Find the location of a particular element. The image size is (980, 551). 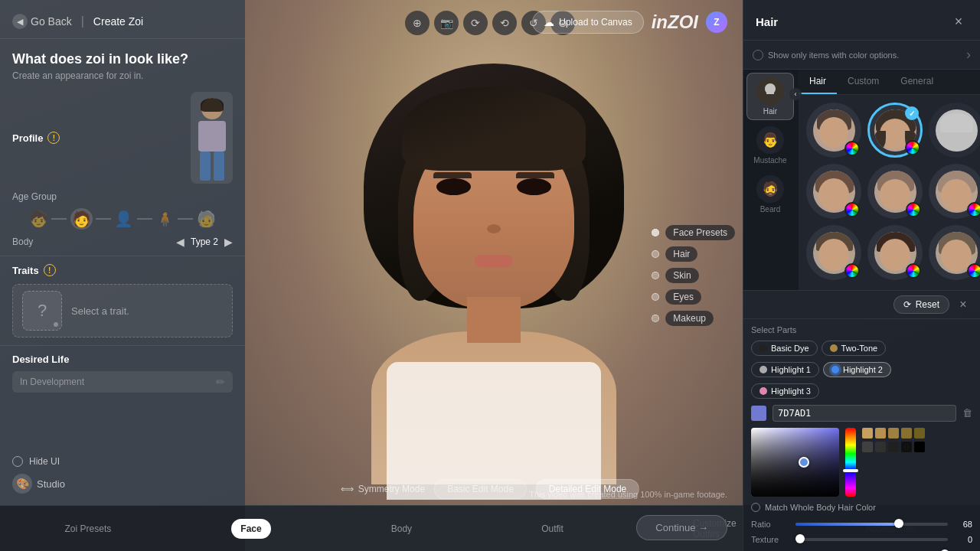

face-menu-item-eyes: Eyes is located at coordinates (694, 297).